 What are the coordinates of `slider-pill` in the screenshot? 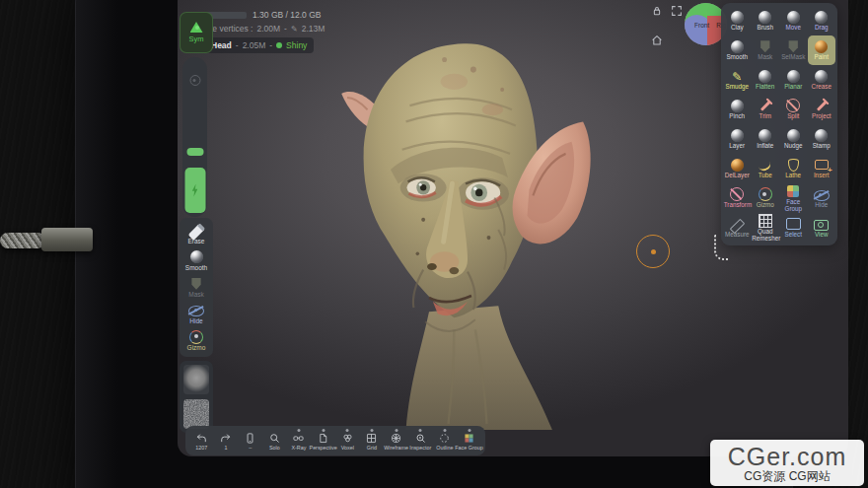 It's located at (195, 152).